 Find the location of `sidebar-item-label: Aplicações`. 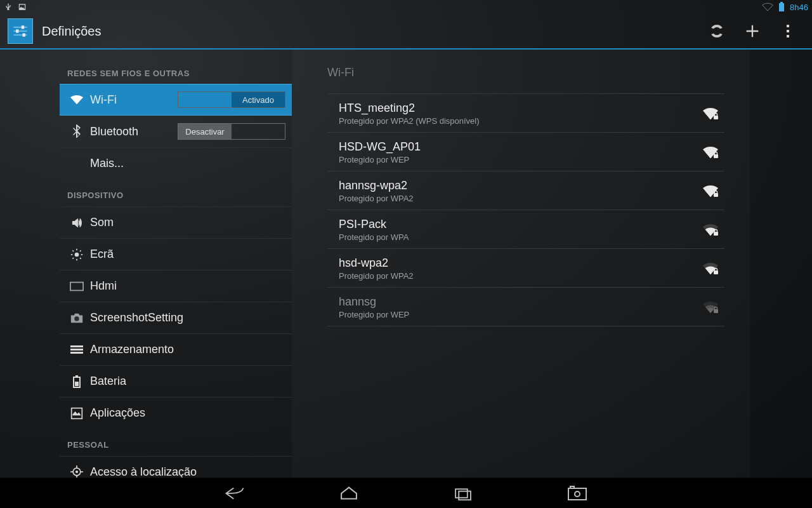

sidebar-item-label: Aplicações is located at coordinates (188, 413).